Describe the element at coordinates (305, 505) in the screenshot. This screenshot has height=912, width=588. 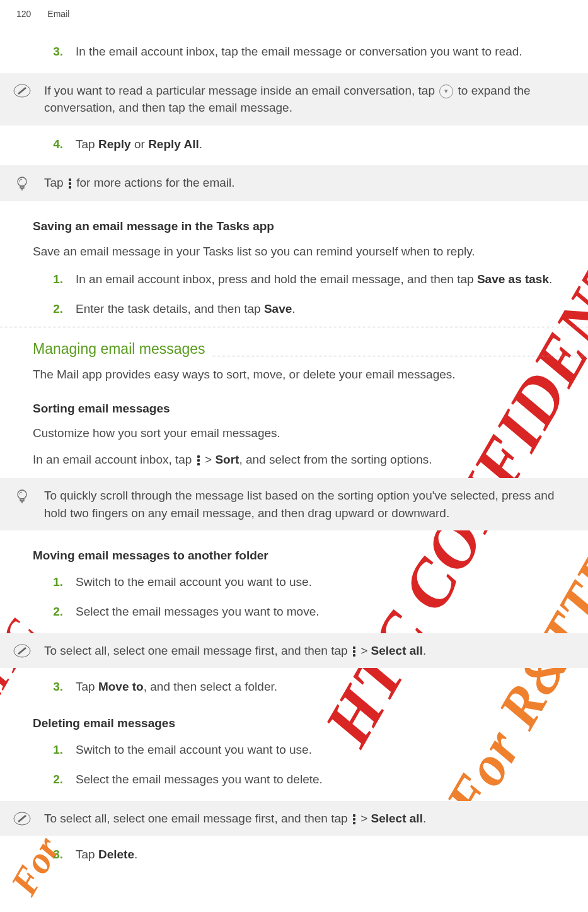
I see `tip-body: To quickly scroll through the message li…` at that location.